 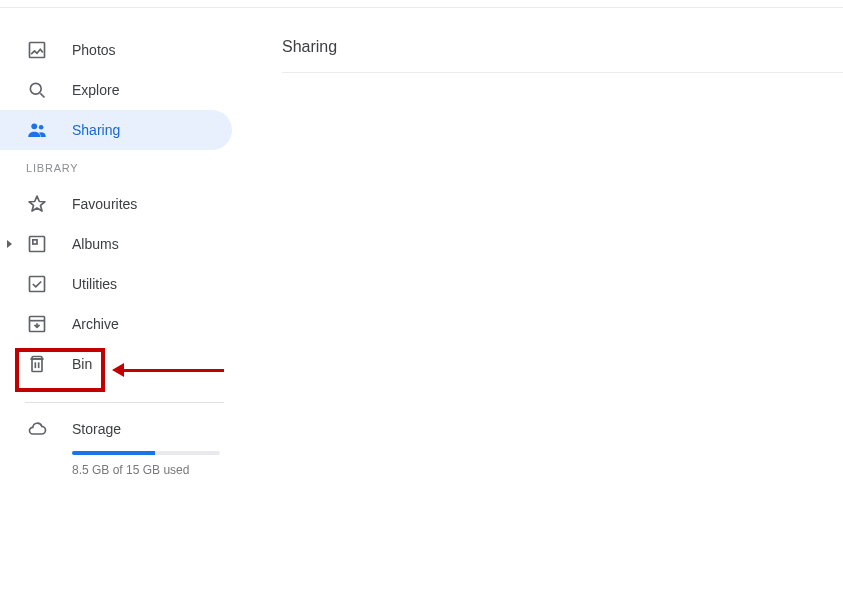 What do you see at coordinates (37, 90) in the screenshot?
I see `search-icon` at bounding box center [37, 90].